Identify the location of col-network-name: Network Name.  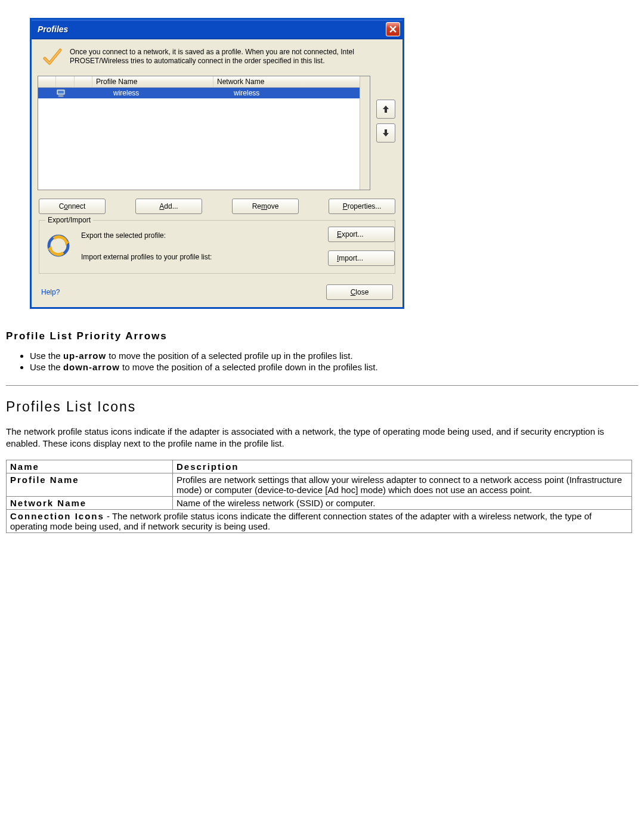
(292, 82).